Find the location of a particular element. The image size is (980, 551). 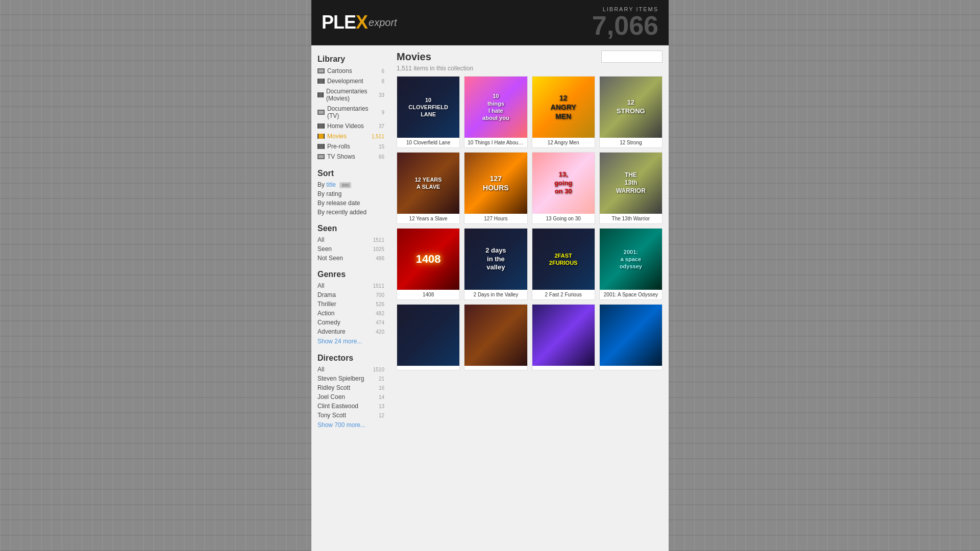

seen-not-seen: Not Seen 486 is located at coordinates (351, 258).